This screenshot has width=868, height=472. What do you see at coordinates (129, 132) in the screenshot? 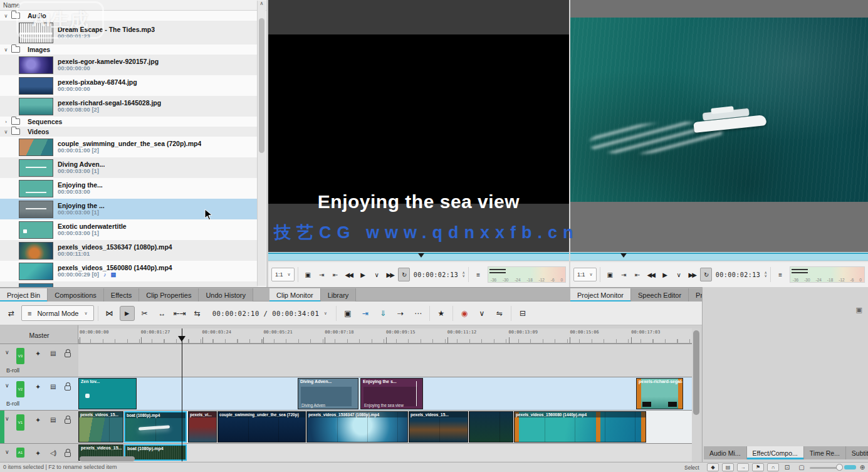
I see `bin-folder-videos: ∨Videos` at bounding box center [129, 132].